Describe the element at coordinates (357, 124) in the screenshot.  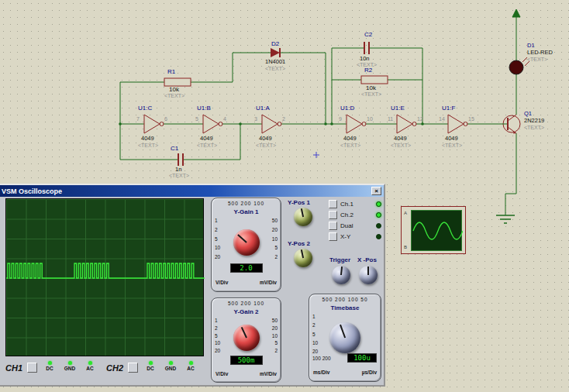
I see `inverter-u1d` at that location.